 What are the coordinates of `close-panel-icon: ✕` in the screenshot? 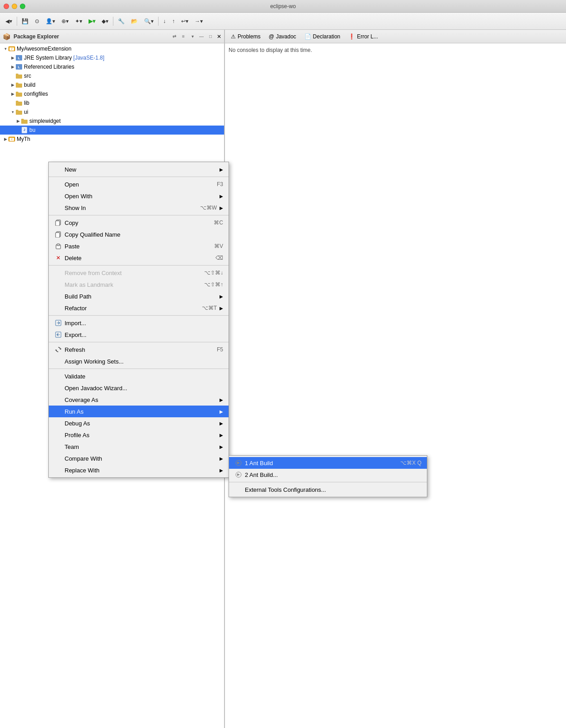 It's located at (219, 37).